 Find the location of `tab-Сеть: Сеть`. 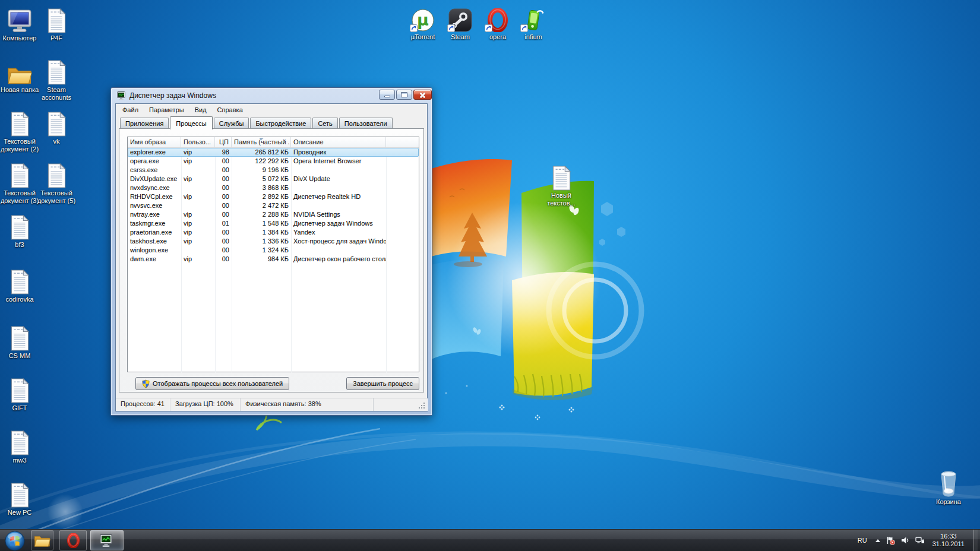

tab-Сеть: Сеть is located at coordinates (325, 124).